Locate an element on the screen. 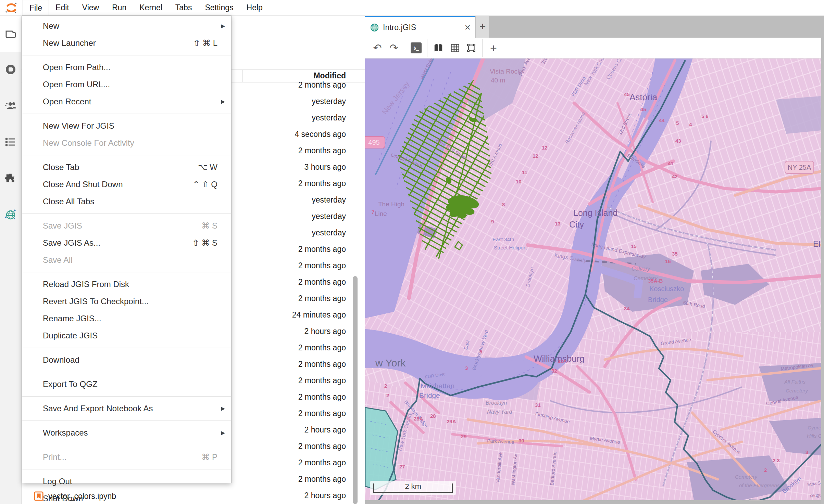 The height and width of the screenshot is (504, 824). map-label: 12 is located at coordinates (545, 148).